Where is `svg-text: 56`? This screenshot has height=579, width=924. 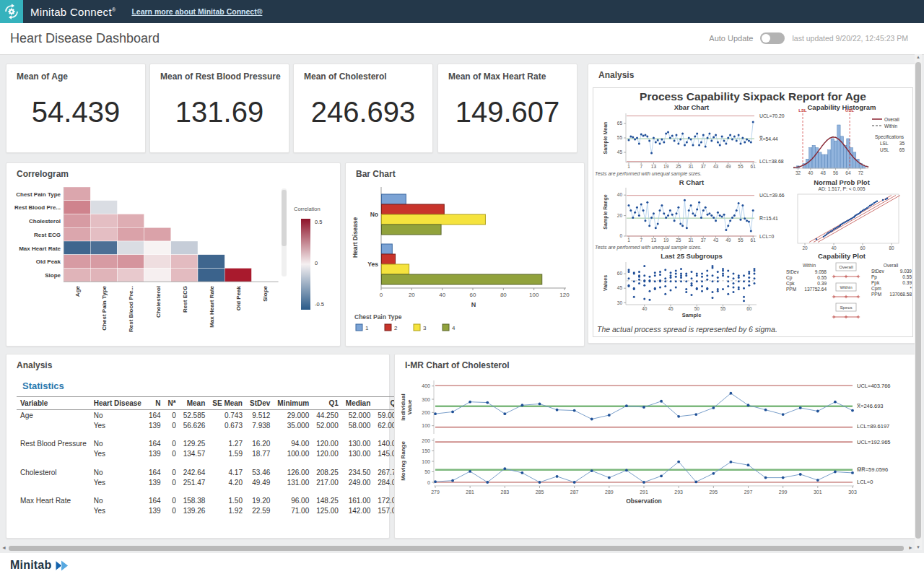
svg-text: 56 is located at coordinates (836, 173).